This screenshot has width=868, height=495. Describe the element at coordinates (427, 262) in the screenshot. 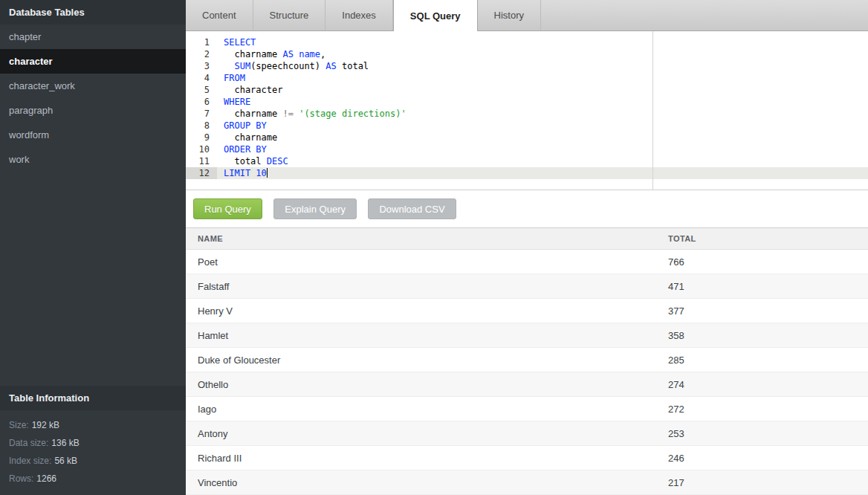

I see `cell-name: Poet` at that location.